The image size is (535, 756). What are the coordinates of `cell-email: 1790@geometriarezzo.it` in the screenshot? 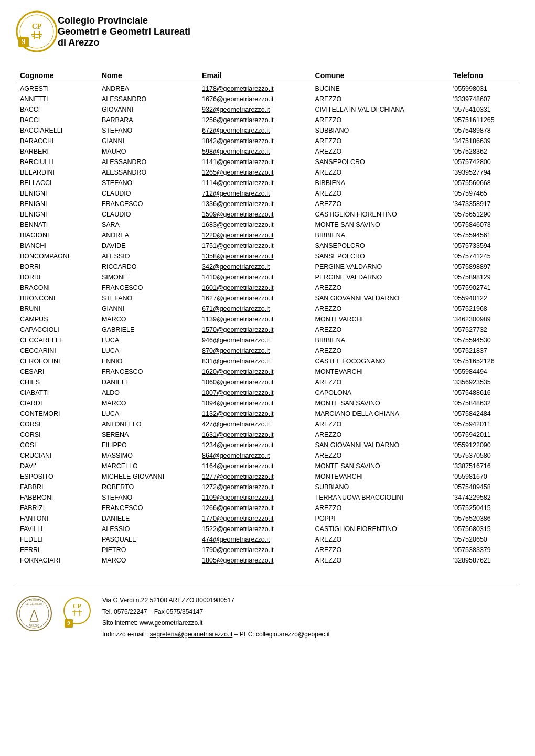 It's located at (254, 550).